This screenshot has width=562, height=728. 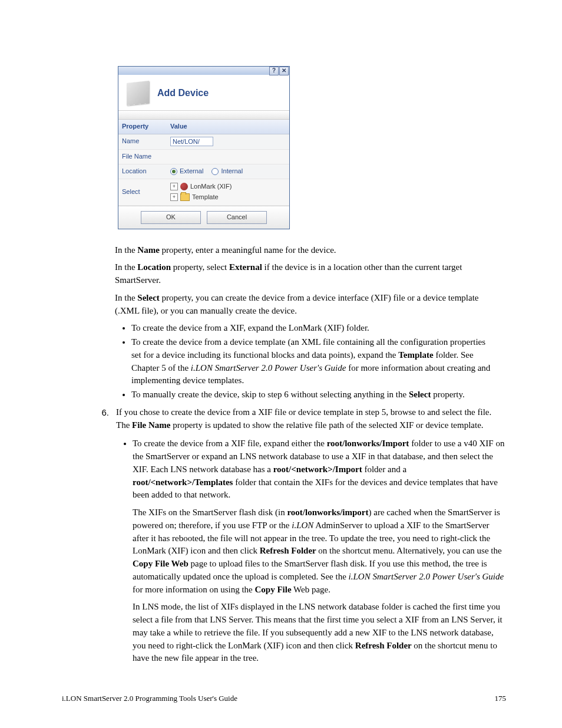 What do you see at coordinates (274, 71) in the screenshot?
I see `help-icon: ?` at bounding box center [274, 71].